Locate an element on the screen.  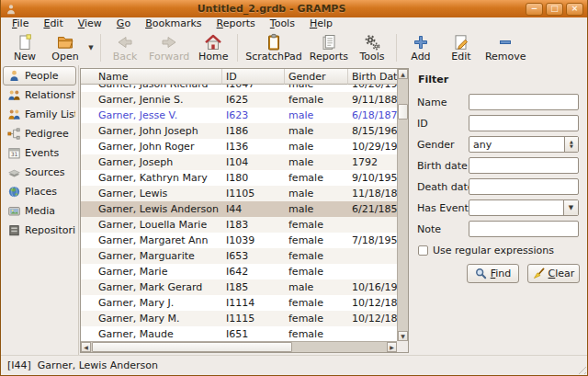
close-button: × is located at coordinates (575, 9).